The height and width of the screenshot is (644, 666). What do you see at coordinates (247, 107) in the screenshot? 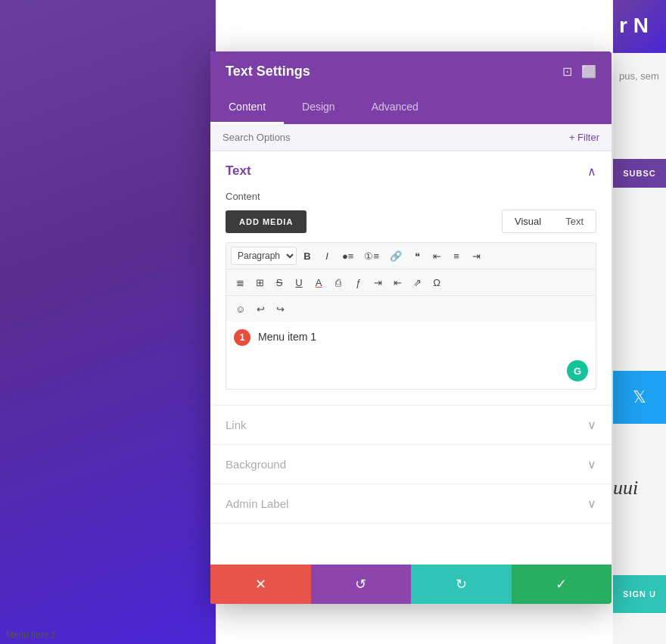
I see `tab-content: Content` at bounding box center [247, 107].